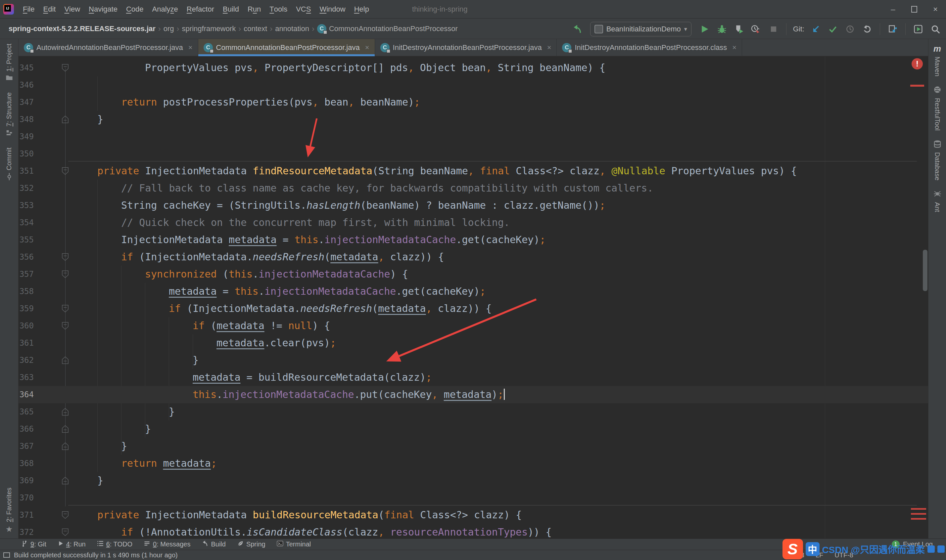 The image size is (946, 560). I want to click on code-line-353: 353String cacheKey = (StringUtils.hasLen…, so click(473, 205).